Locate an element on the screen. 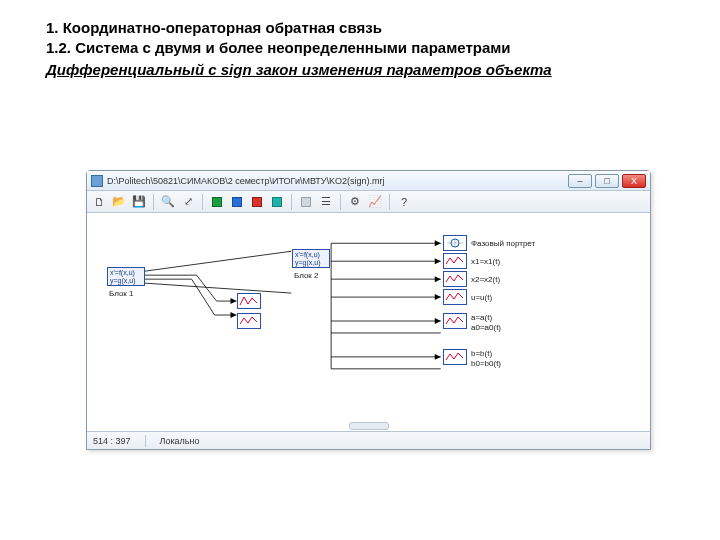  settings-icon: ⚙ is located at coordinates (355, 202).